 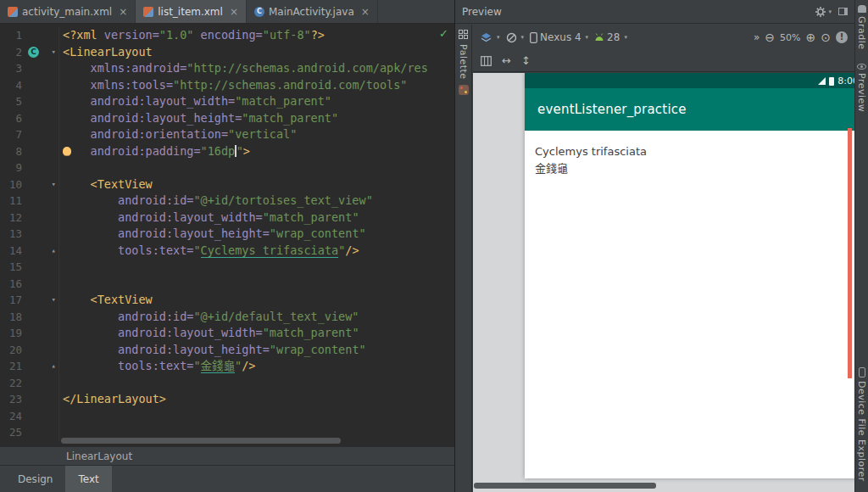 What do you see at coordinates (861, 33) in the screenshot?
I see `tool-strip-label: Gradle` at bounding box center [861, 33].